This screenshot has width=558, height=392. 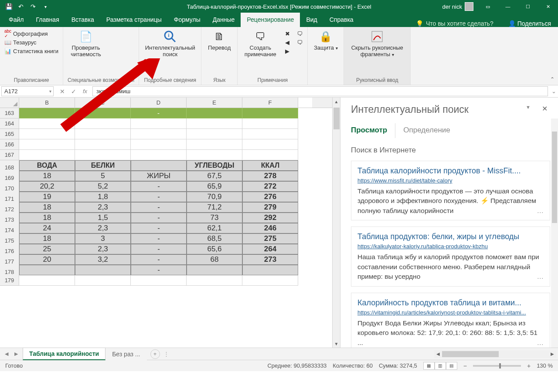 What do you see at coordinates (452, 366) in the screenshot?
I see `page-break-icon: ▤` at bounding box center [452, 366].